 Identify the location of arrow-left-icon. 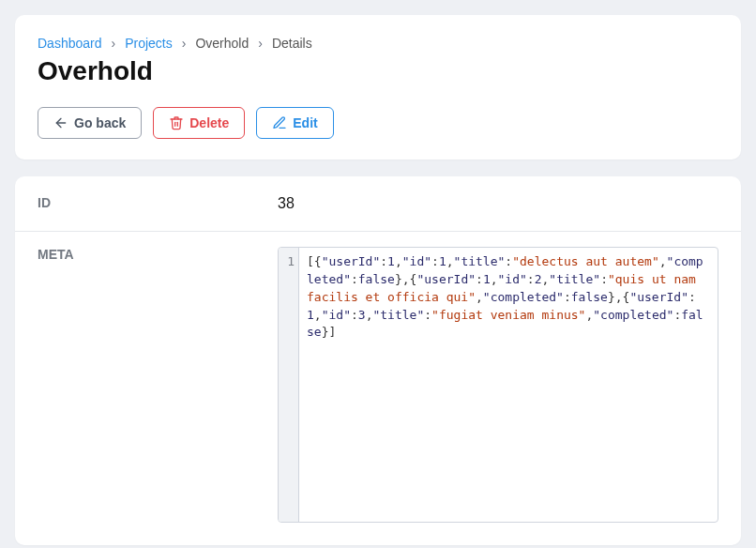
(61, 123).